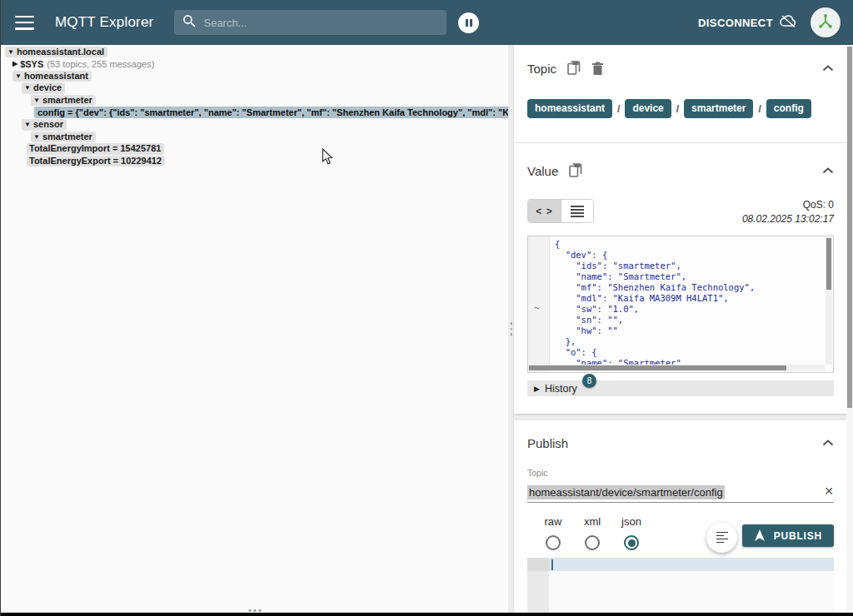 This screenshot has height=616, width=853. I want to click on publish-button: PUBLISH, so click(788, 536).